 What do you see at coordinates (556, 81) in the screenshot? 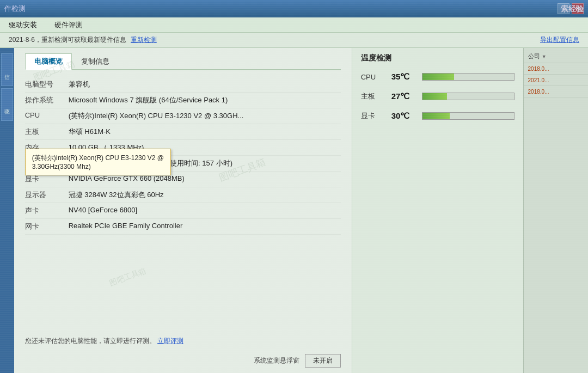
I see `list-item: 2021.0...` at bounding box center [556, 81].